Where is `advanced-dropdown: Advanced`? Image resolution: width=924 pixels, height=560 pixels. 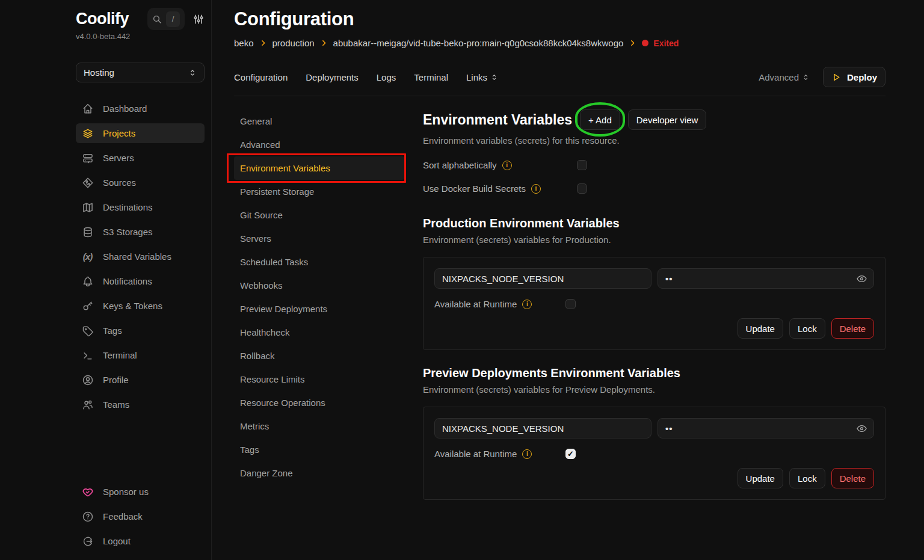 advanced-dropdown: Advanced is located at coordinates (784, 77).